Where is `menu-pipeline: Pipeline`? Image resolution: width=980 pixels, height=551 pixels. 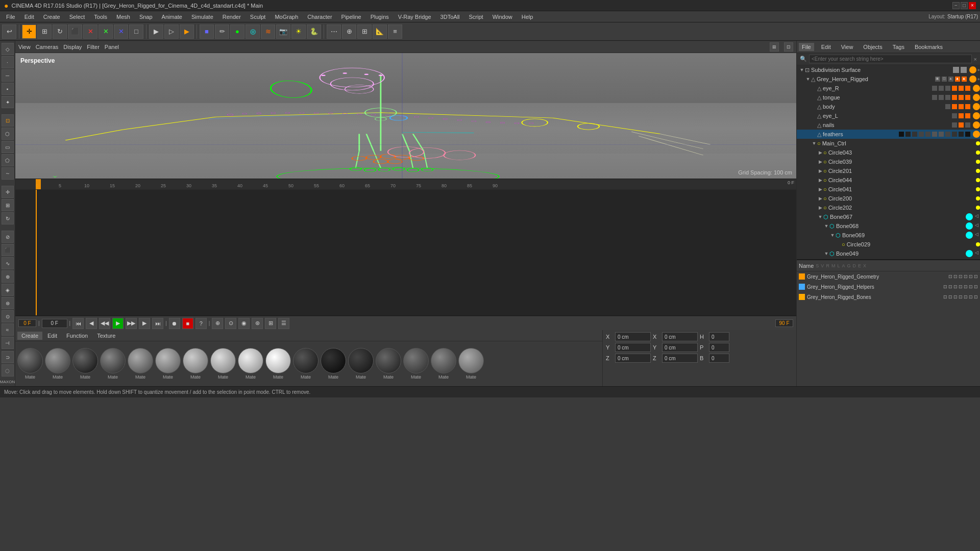 menu-pipeline: Pipeline is located at coordinates (351, 17).